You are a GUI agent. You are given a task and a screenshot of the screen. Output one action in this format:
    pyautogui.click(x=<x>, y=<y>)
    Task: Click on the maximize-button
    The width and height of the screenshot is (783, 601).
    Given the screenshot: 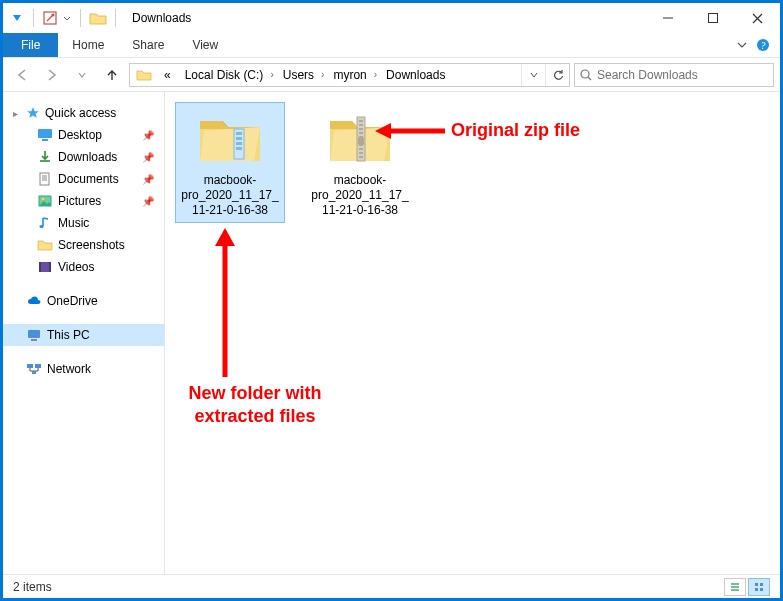 What is the action you would take?
    pyautogui.click(x=712, y=18)
    